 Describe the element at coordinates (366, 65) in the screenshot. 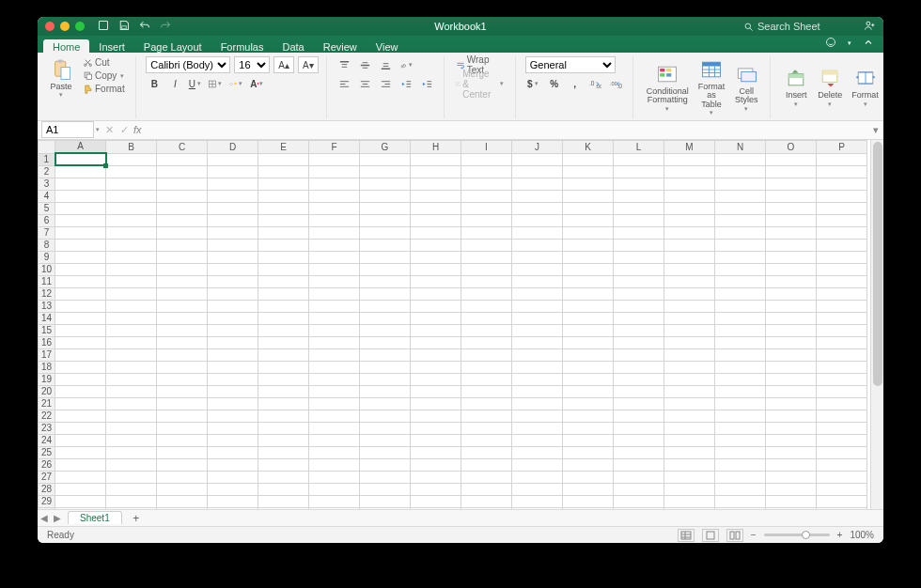

I see `align-middle-button` at that location.